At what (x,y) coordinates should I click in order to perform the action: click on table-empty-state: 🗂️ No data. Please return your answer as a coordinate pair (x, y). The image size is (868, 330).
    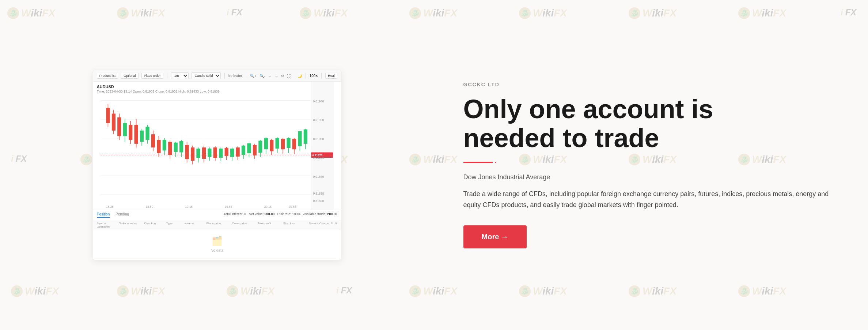
    Looking at the image, I should click on (217, 244).